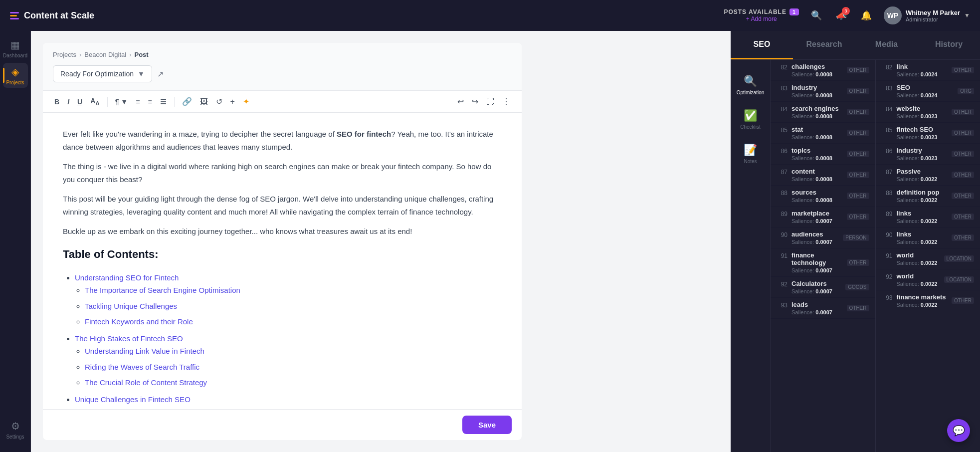 Image resolution: width=980 pixels, height=452 pixels. What do you see at coordinates (887, 45) in the screenshot?
I see `tab-media: Media` at bounding box center [887, 45].